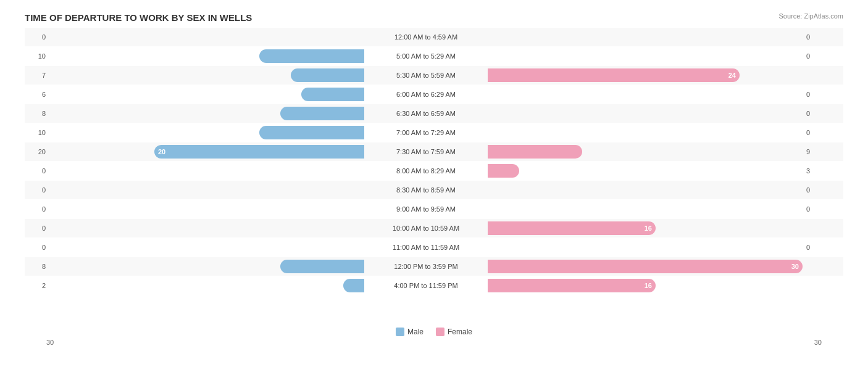 The image size is (868, 367). I want to click on axis-left: 30, so click(50, 342).